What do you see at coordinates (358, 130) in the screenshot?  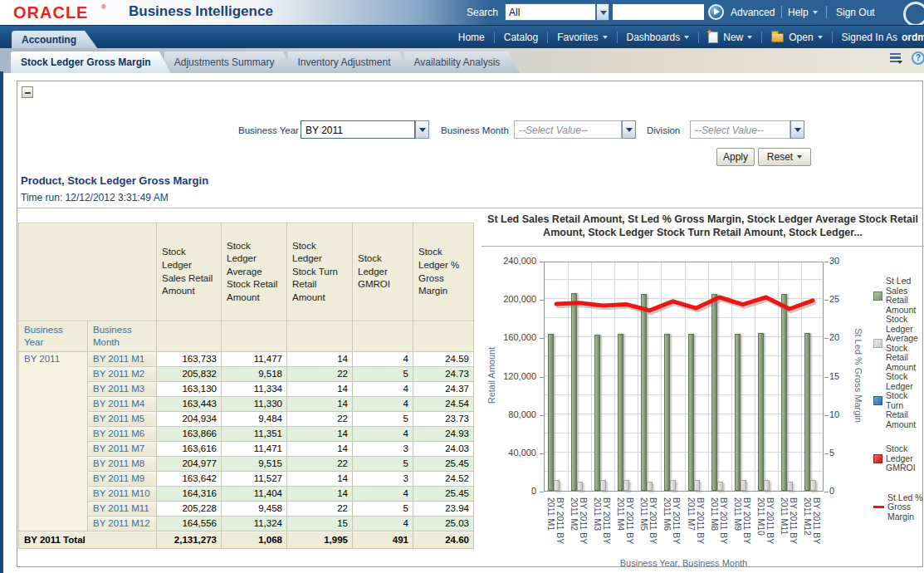 I see `business-year-select: BY 2011` at bounding box center [358, 130].